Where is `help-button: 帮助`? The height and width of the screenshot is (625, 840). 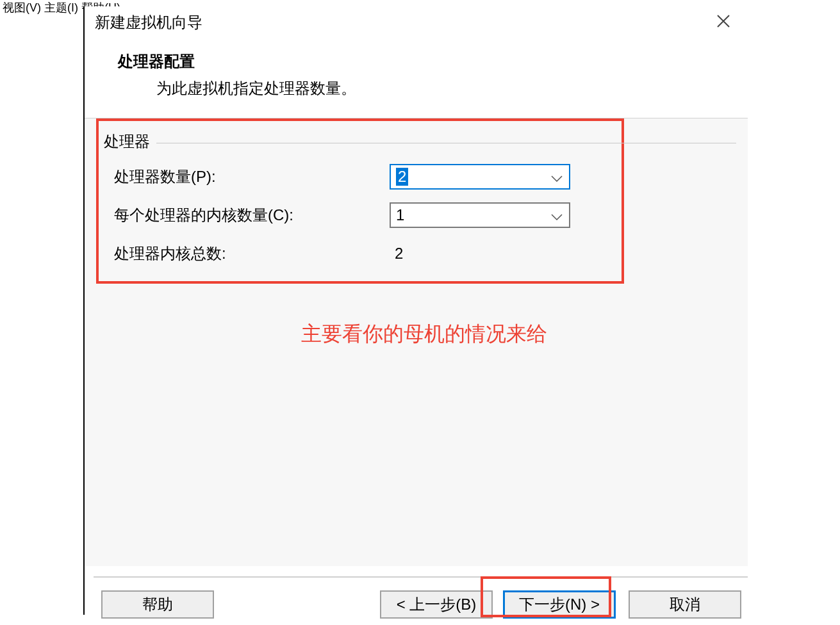 help-button: 帮助 is located at coordinates (158, 605).